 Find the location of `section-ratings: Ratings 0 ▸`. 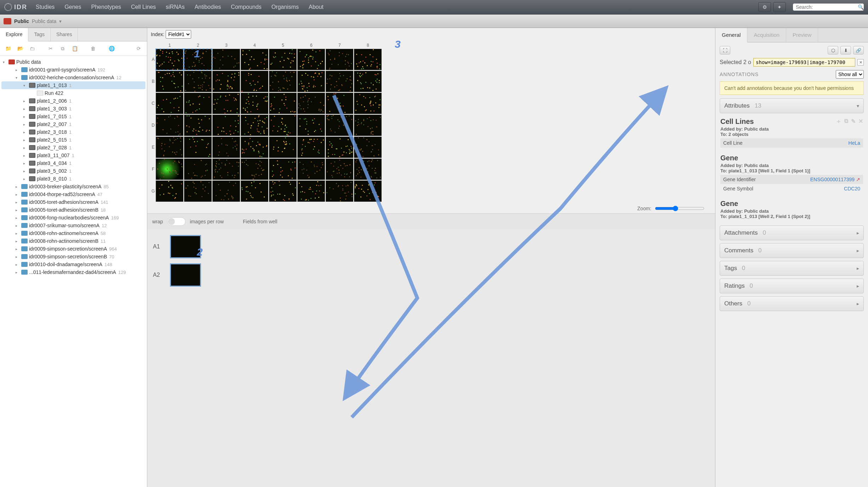

section-ratings: Ratings 0 ▸ is located at coordinates (792, 286).